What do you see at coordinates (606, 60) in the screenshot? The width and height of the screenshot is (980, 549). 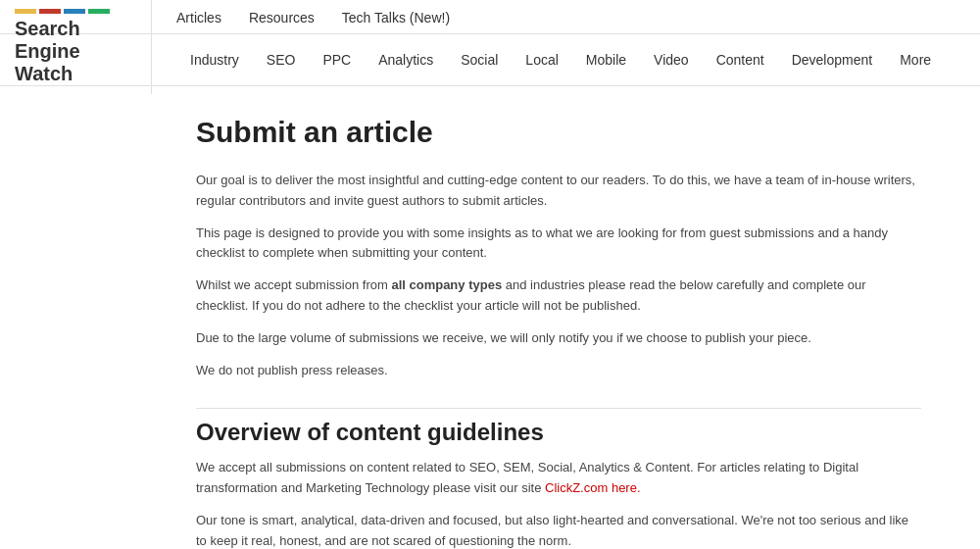 I see `nav-mobile: Mobile` at bounding box center [606, 60].